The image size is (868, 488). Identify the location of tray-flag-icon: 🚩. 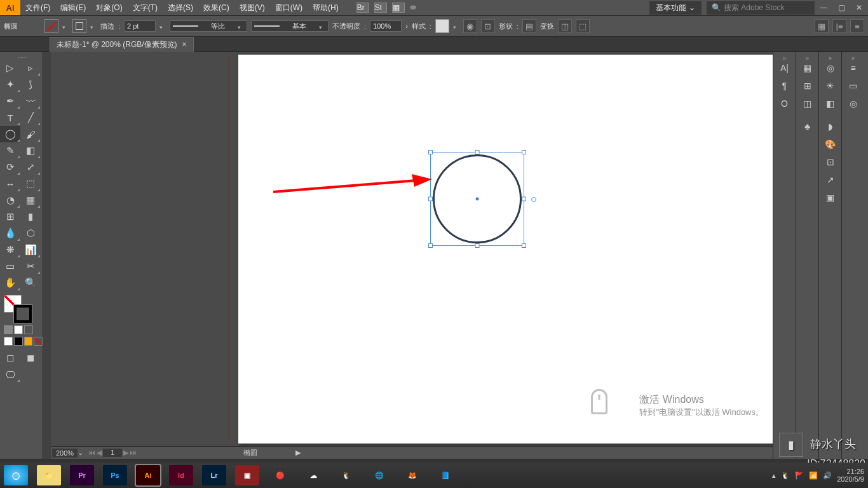
(799, 475).